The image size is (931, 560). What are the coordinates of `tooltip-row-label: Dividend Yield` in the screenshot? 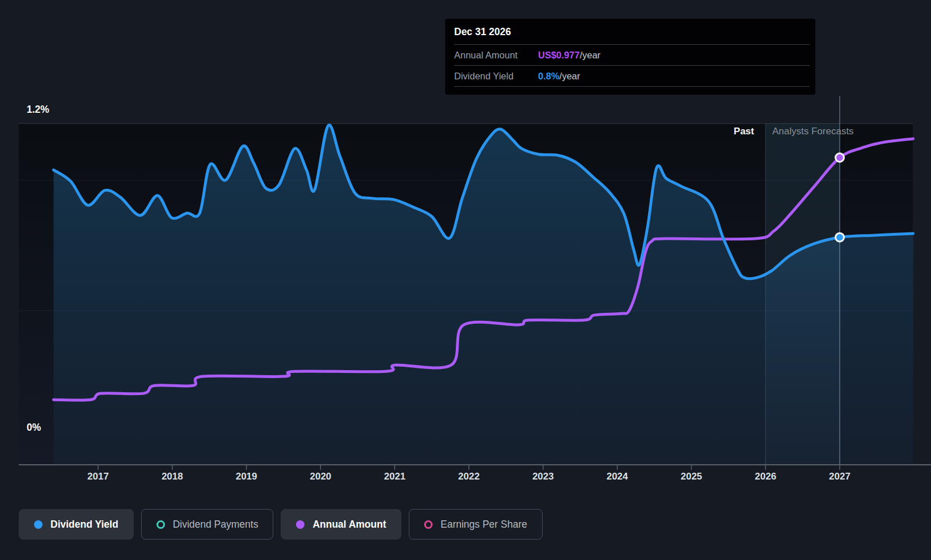 It's located at (496, 76).